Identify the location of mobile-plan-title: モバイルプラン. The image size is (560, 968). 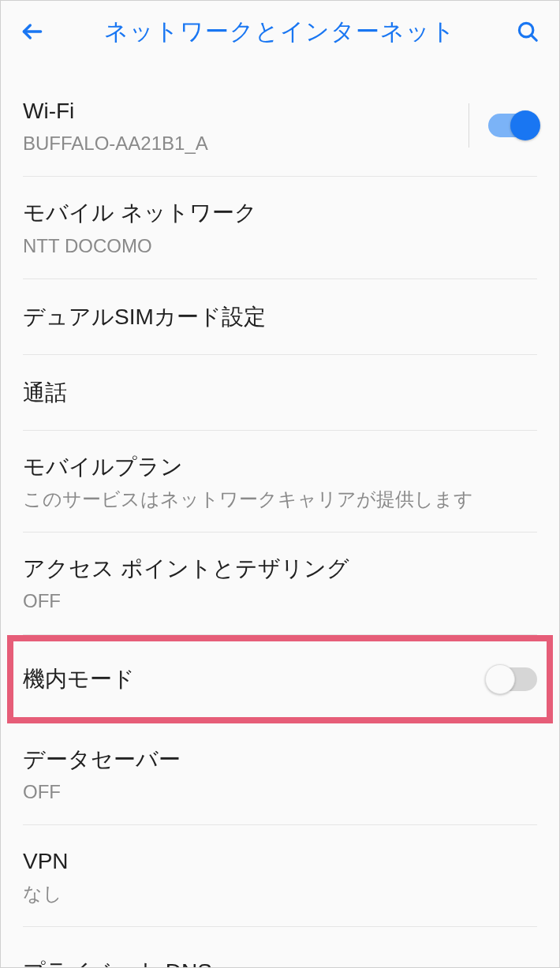
(280, 467).